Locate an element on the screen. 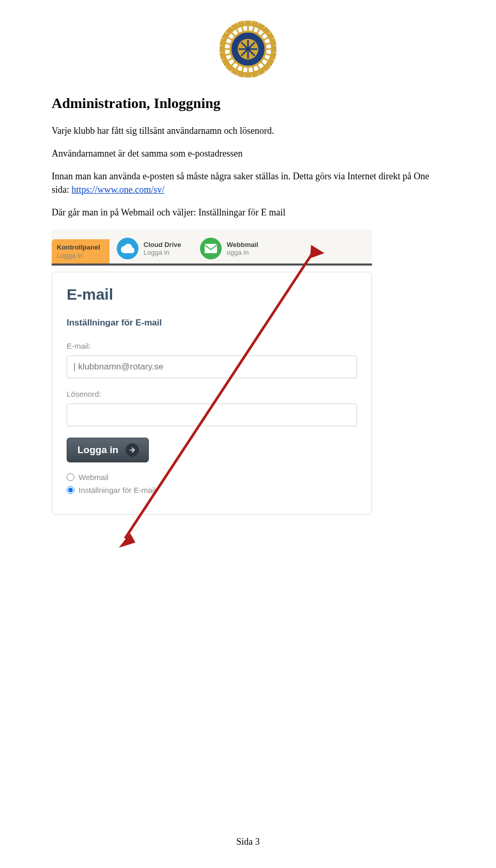  tab-cloud-drive: Cloud Drive Logga in is located at coordinates (151, 249).